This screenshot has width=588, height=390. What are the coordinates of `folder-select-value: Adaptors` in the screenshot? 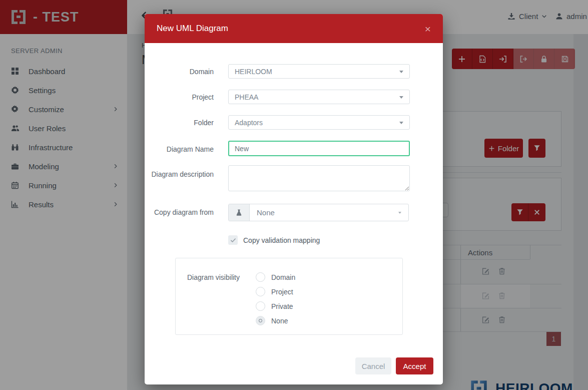 It's located at (249, 123).